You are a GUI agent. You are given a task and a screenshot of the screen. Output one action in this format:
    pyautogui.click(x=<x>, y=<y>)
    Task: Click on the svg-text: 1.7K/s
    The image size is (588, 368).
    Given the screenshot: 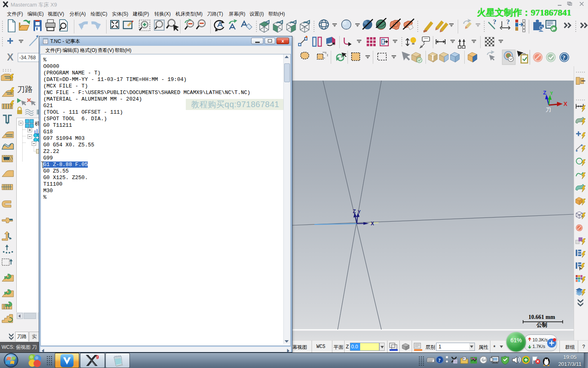 What is the action you would take?
    pyautogui.click(x=539, y=346)
    